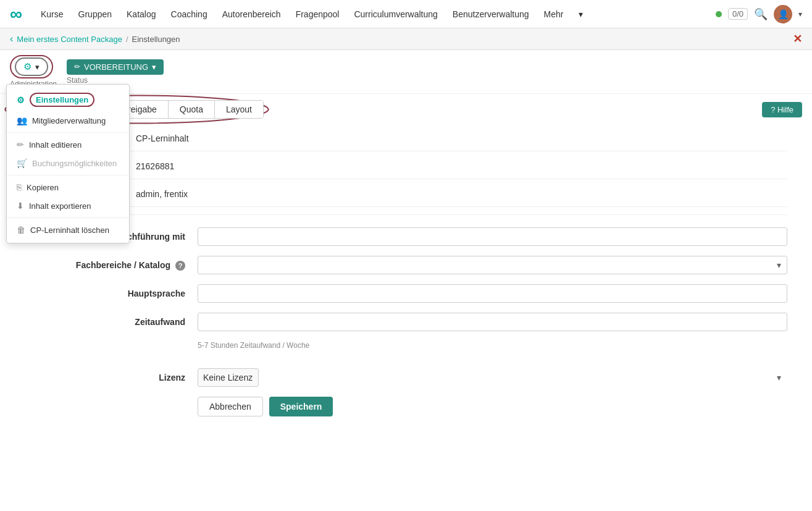 The image size is (812, 511). Describe the element at coordinates (406, 215) in the screenshot. I see `section-separator` at that location.